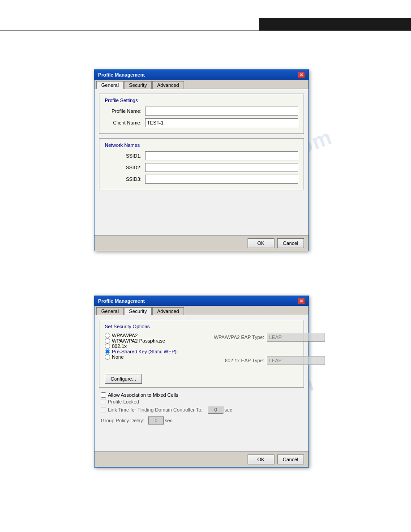 The width and height of the screenshot is (411, 532). What do you see at coordinates (222, 167) in the screenshot?
I see `ssid2-input` at bounding box center [222, 167].